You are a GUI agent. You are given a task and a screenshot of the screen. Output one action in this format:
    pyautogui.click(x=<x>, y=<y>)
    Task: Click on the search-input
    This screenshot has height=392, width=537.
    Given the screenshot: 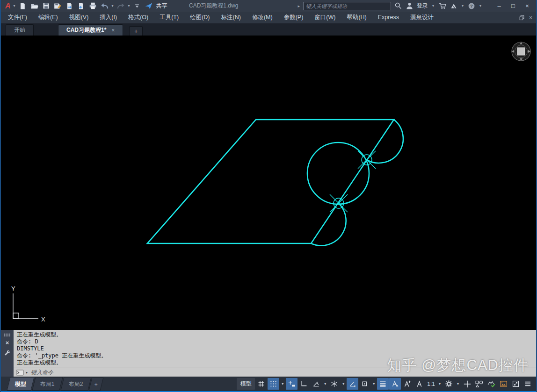 What is the action you would take?
    pyautogui.click(x=347, y=6)
    